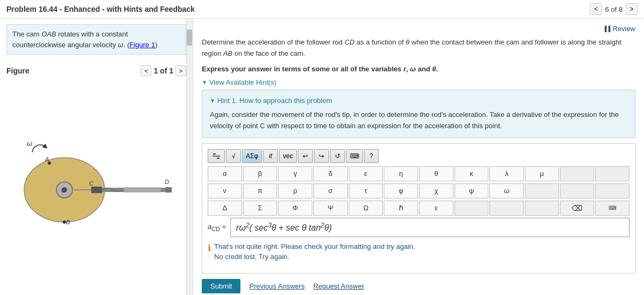  Describe the element at coordinates (181, 71) in the screenshot. I see `figure-next-button: >` at that location.